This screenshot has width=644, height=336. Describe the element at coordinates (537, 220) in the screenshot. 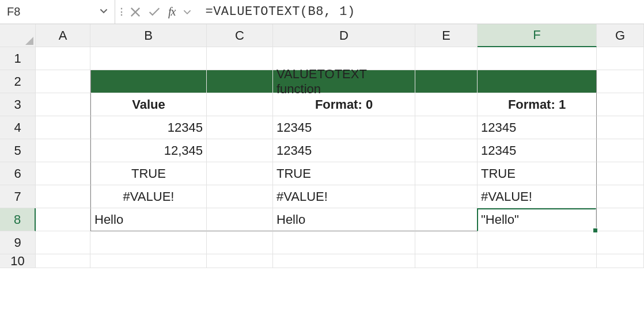

I see `cell-f8: "Hello"` at that location.